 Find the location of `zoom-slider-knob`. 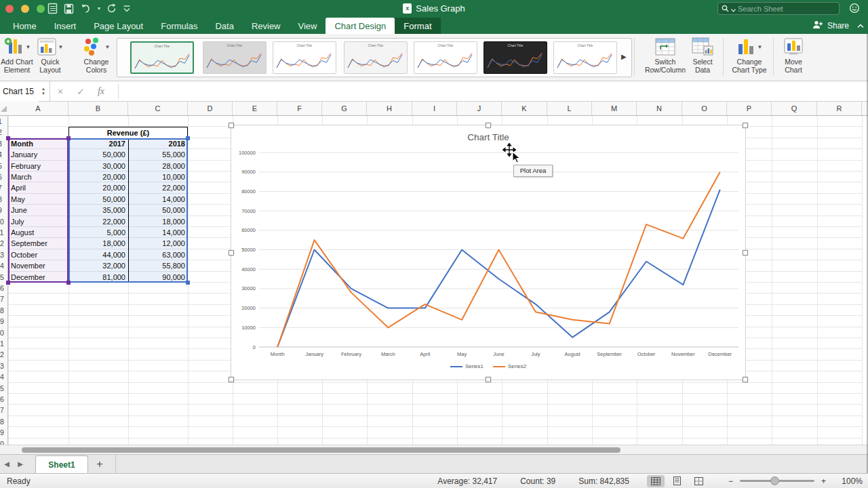

zoom-slider-knob is located at coordinates (774, 481).